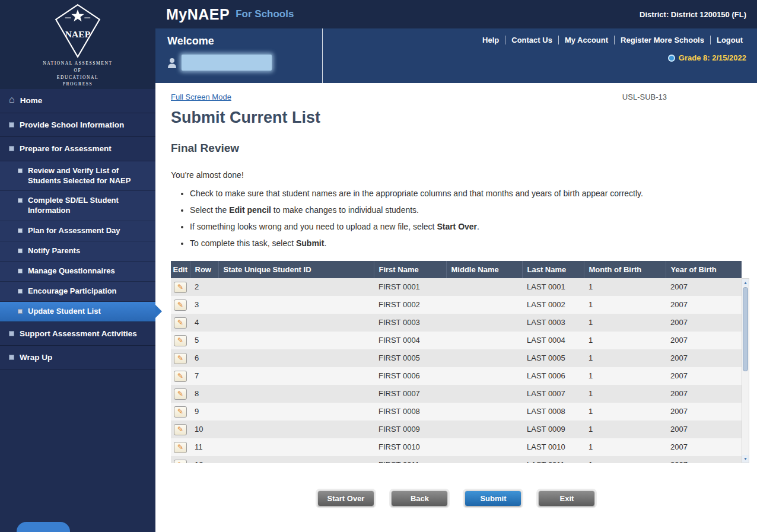 This screenshot has width=757, height=532. Describe the element at coordinates (78, 101) in the screenshot. I see `sidebar-item-home: ⌂ Home` at that location.